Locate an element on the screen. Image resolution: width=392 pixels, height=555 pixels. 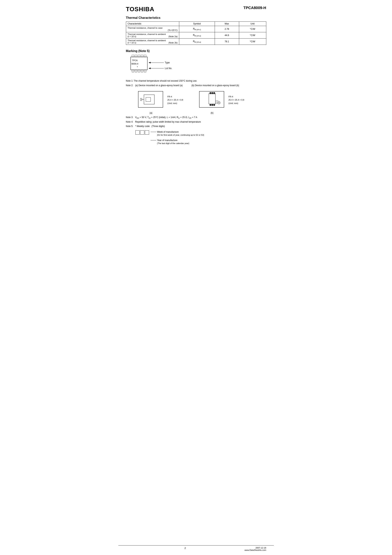
symbol-cell-2: Rth (ch-a) is located at coordinates (197, 35).